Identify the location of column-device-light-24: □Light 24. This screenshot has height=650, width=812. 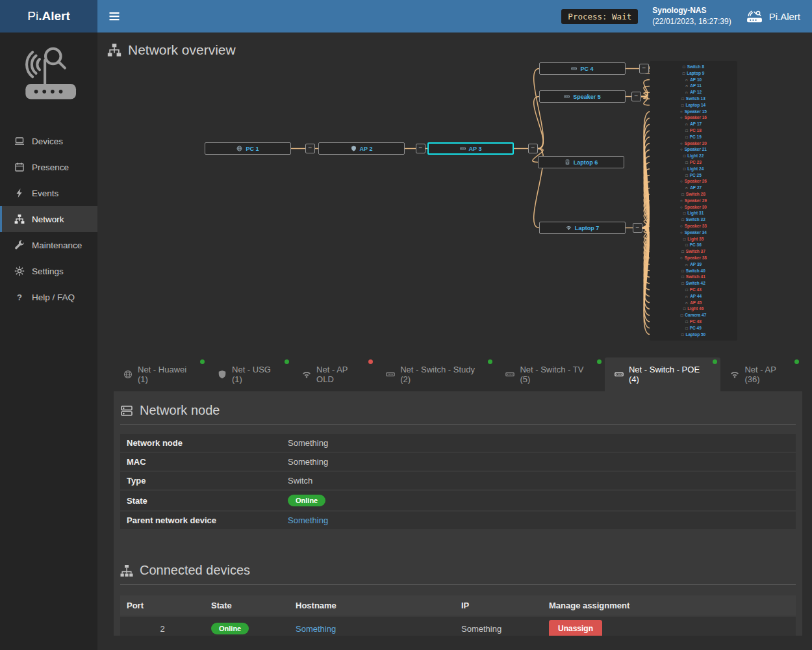
(694, 169).